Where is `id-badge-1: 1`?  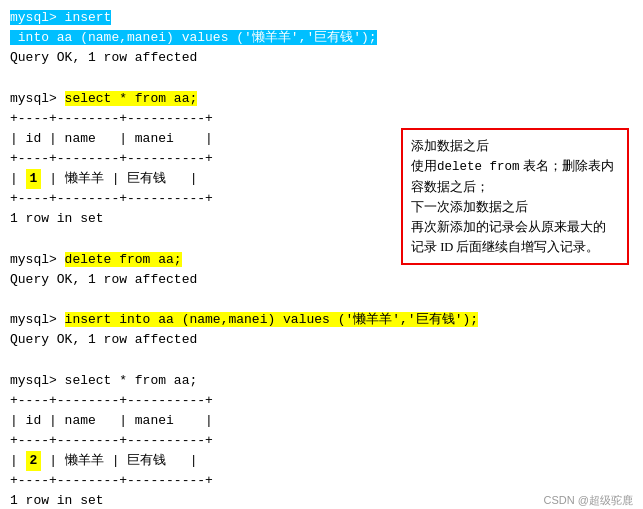
id-badge-1: 1 is located at coordinates (34, 179).